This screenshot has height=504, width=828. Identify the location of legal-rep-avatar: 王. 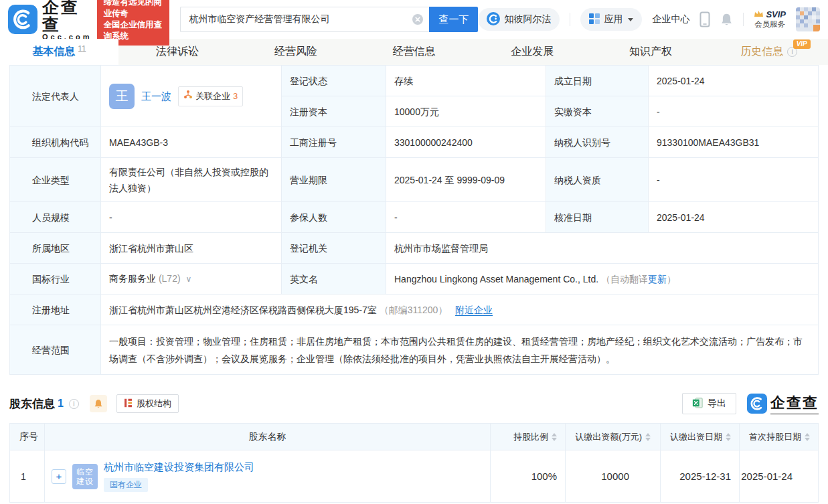
(122, 96).